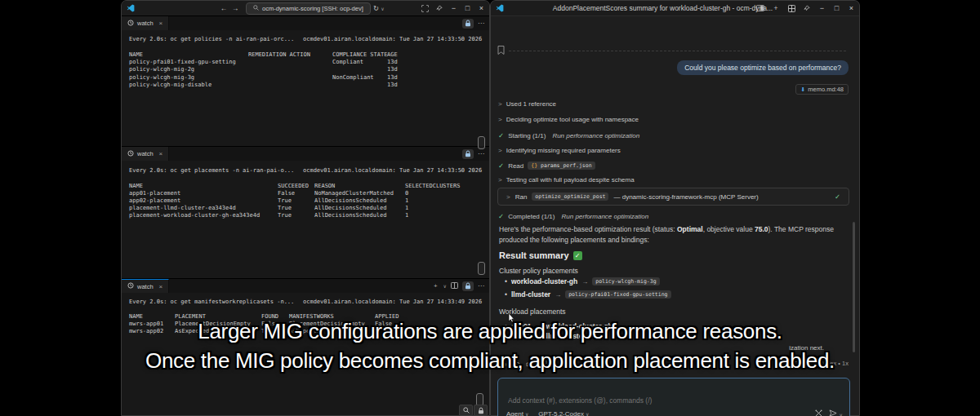 Image resolution: width=980 pixels, height=416 pixels. Describe the element at coordinates (235, 8) in the screenshot. I see `nav-forward-icon: →` at that location.